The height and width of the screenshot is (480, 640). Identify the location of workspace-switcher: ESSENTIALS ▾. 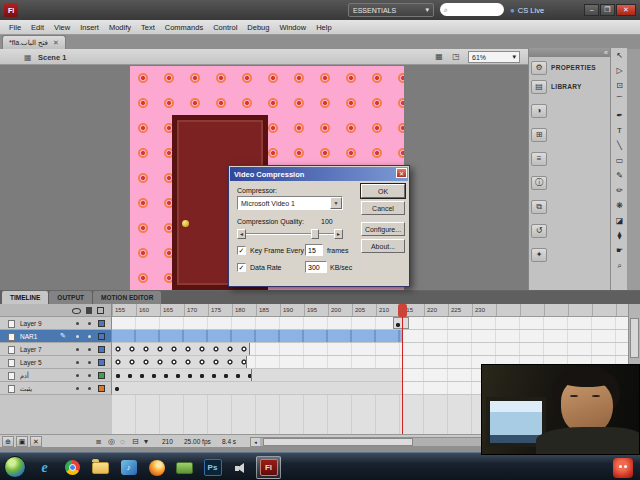
(391, 10).